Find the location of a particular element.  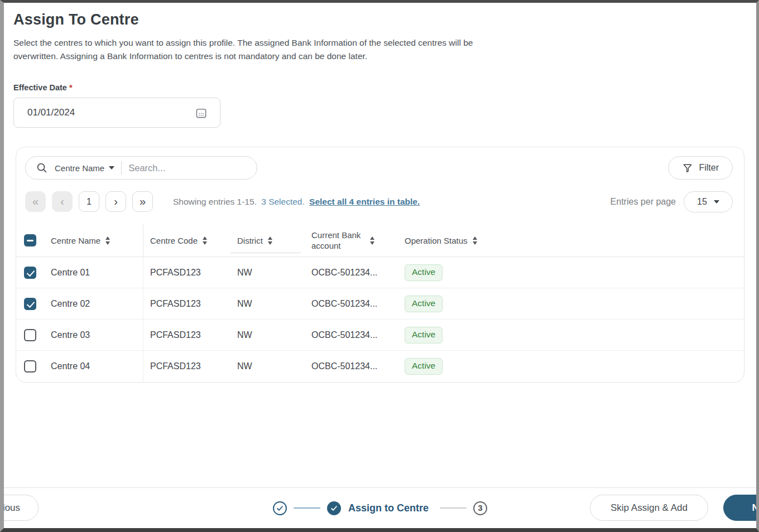

effective-date-label: Effective Date * is located at coordinates (385, 88).